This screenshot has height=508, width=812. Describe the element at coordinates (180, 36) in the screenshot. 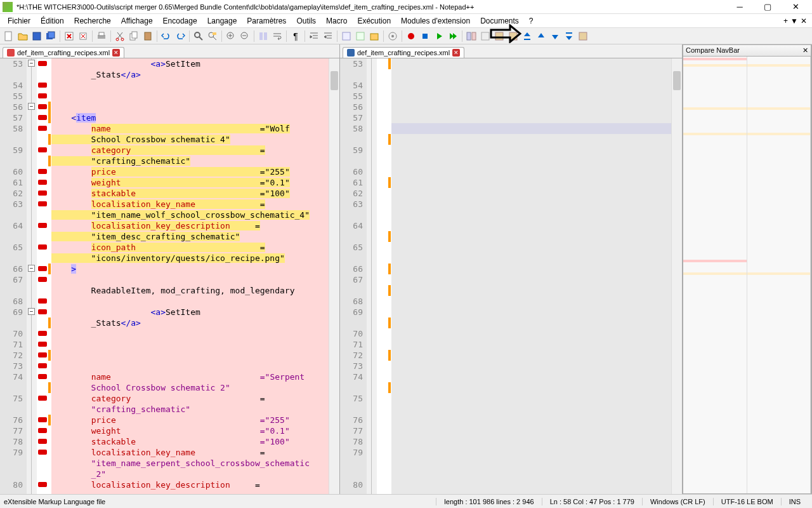

I see `redo-button` at that location.